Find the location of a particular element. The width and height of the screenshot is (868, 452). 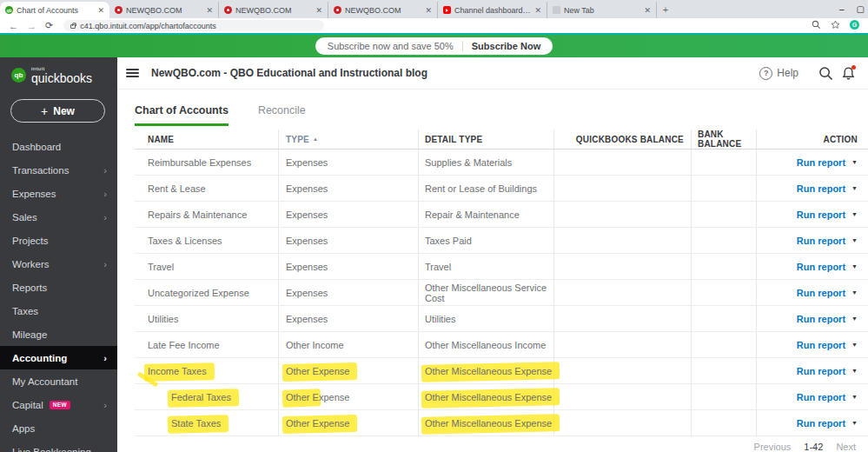

new-button: + New is located at coordinates (57, 111).